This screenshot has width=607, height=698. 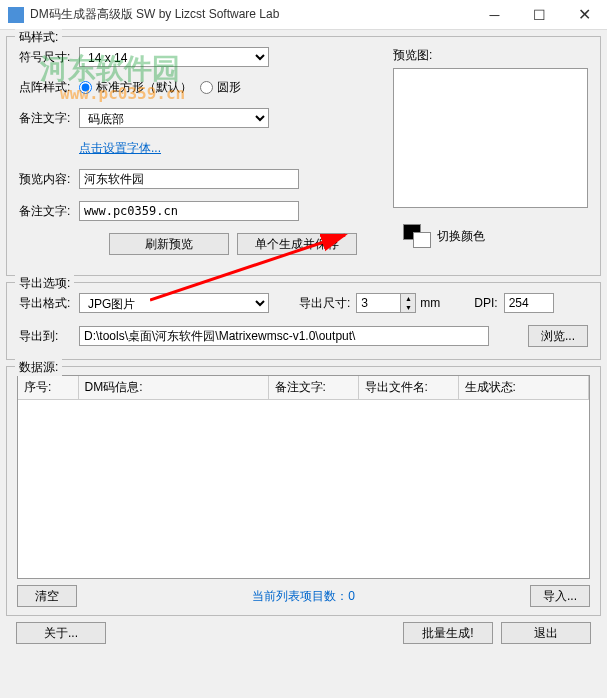 I want to click on background-color-swatch, so click(x=422, y=240).